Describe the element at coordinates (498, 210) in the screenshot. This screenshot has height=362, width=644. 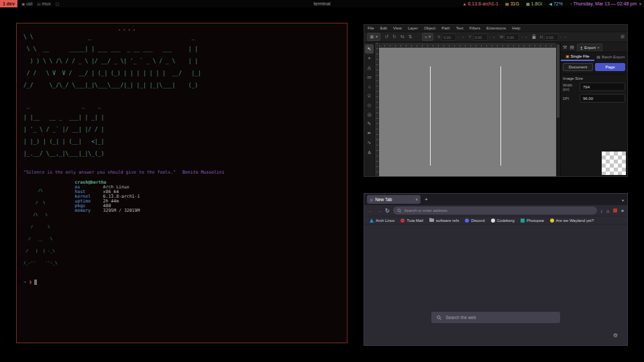
I see `url-input` at that location.